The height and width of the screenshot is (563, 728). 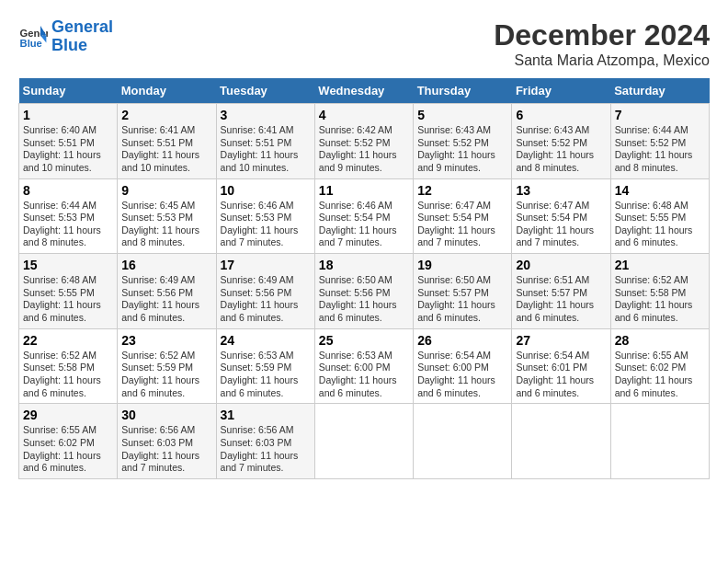 What do you see at coordinates (463, 292) in the screenshot?
I see `day-cell: 19Sunrise: 6:50 AMSunset: 5:57 PMDayligh…` at bounding box center [463, 292].